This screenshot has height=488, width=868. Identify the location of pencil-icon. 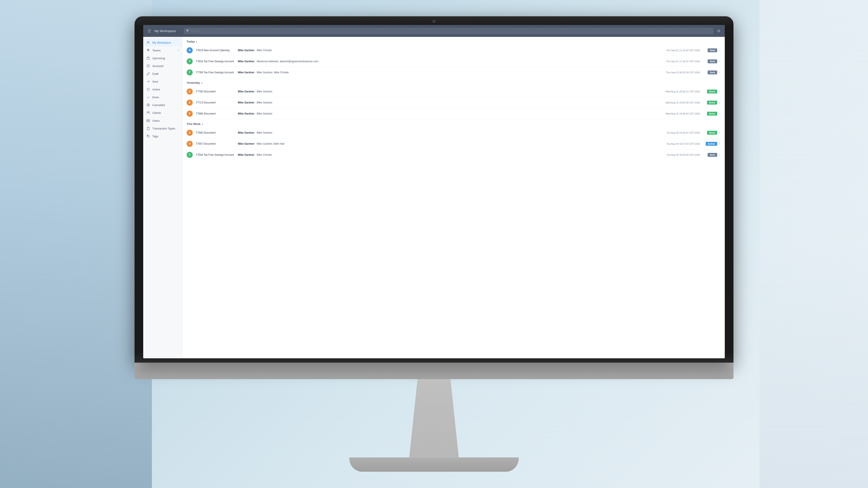
(148, 74).